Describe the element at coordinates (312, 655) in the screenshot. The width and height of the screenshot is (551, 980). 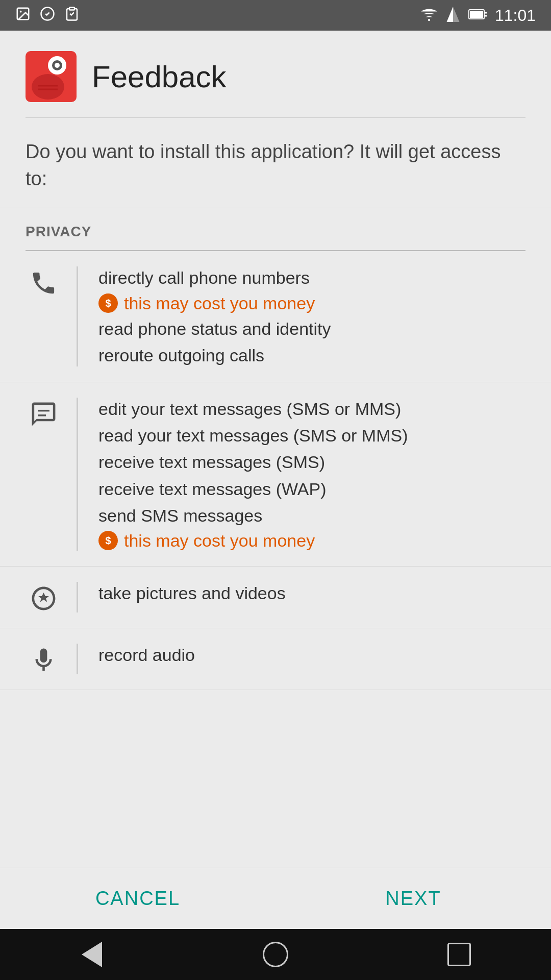
I see `mic-permissions: record audio` at that location.